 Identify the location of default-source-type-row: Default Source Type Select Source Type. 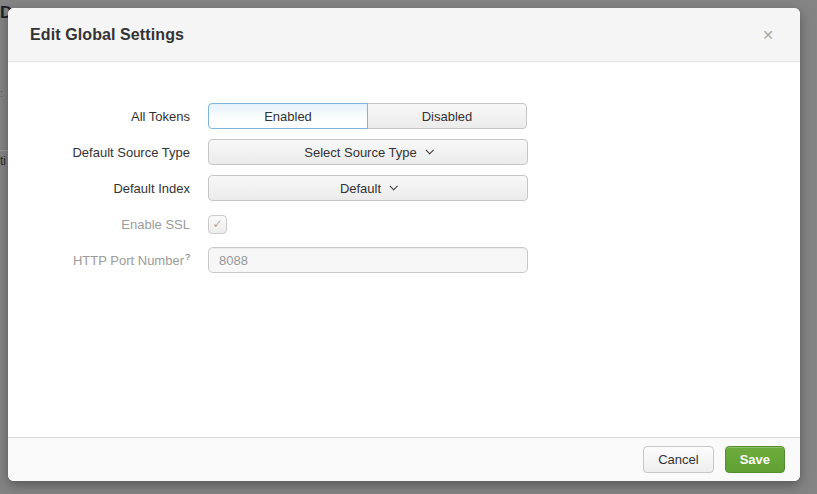
(414, 152).